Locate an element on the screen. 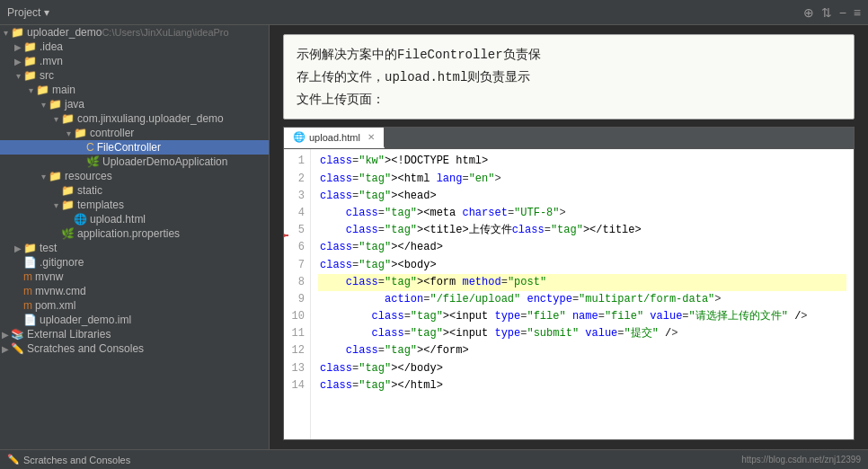  line-number-13: 13 is located at coordinates (297, 368).